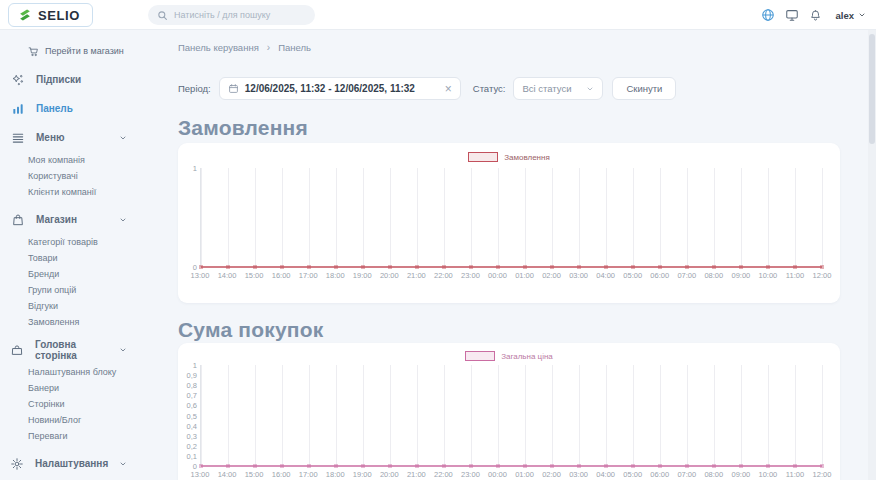 This screenshot has width=876, height=480. What do you see at coordinates (84, 404) in the screenshot?
I see `sidebar-subitem-pages: Сторінки` at bounding box center [84, 404].